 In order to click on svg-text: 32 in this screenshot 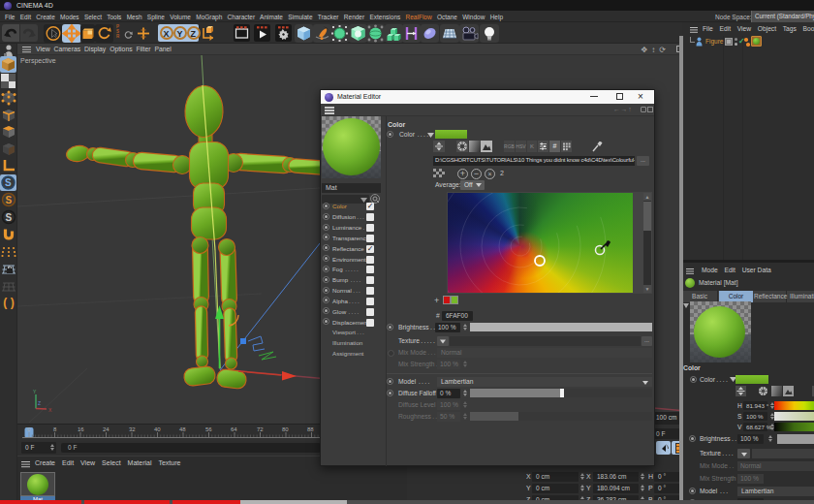, I will do `click(132, 429)`.